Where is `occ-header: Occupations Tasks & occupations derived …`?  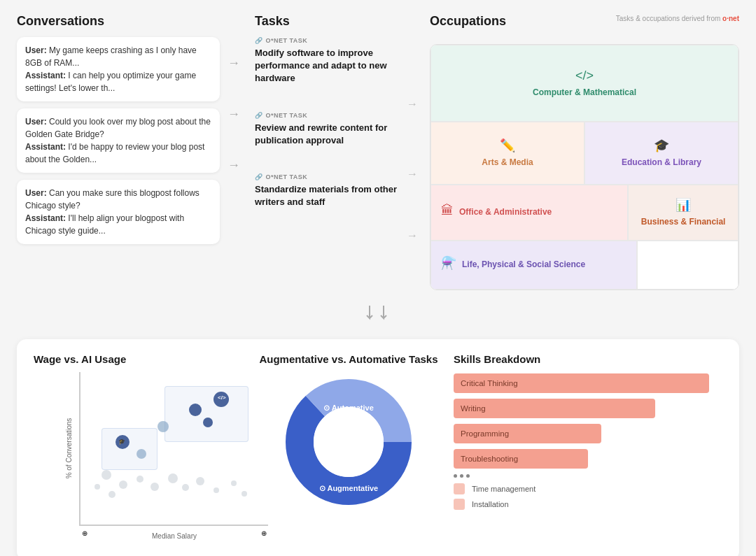
occ-header: Occupations Tasks & occupations derived … is located at coordinates (584, 25).